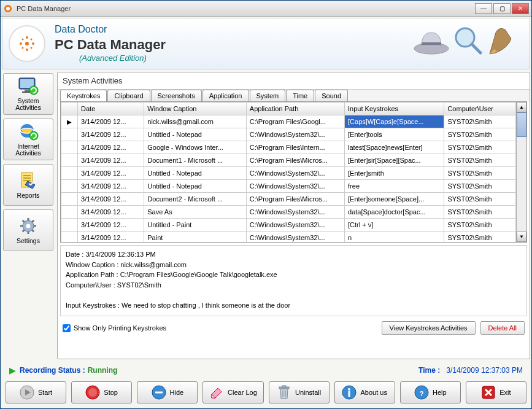 The height and width of the screenshot is (409, 532). Describe the element at coordinates (195, 212) in the screenshot. I see `table-cell: Save As` at that location.